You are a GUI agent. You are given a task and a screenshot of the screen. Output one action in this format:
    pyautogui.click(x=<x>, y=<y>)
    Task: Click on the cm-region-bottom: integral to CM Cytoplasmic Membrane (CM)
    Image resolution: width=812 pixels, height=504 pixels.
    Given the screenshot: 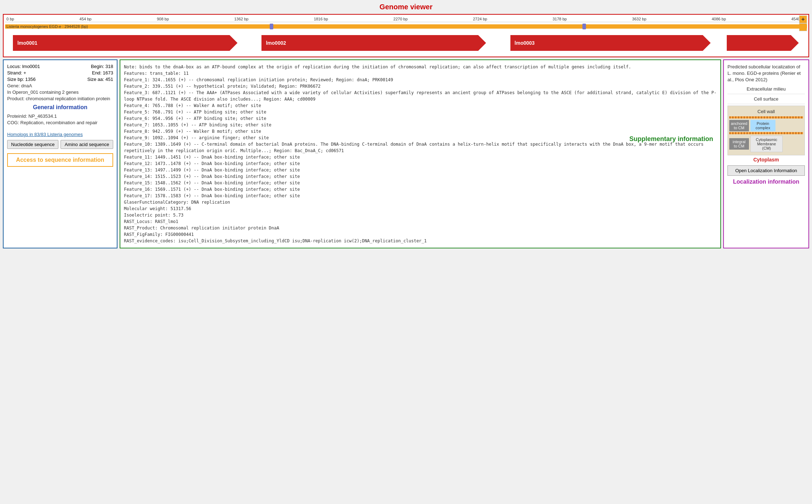 What is the action you would take?
    pyautogui.click(x=766, y=144)
    